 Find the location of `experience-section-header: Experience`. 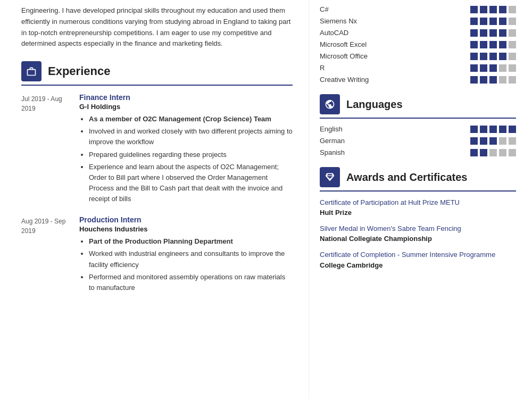

experience-section-header: Experience is located at coordinates (157, 71).